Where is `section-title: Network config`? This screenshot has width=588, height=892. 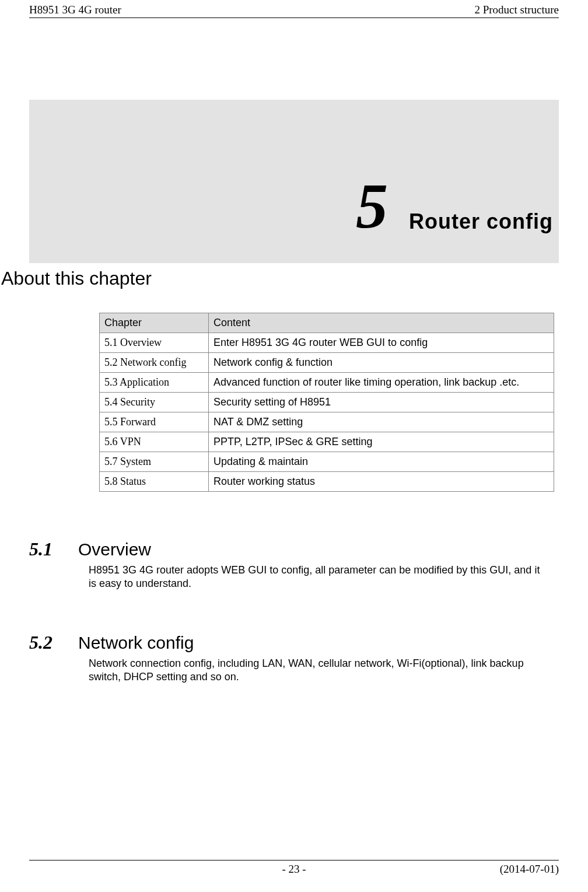
section-title: Network config is located at coordinates (136, 643).